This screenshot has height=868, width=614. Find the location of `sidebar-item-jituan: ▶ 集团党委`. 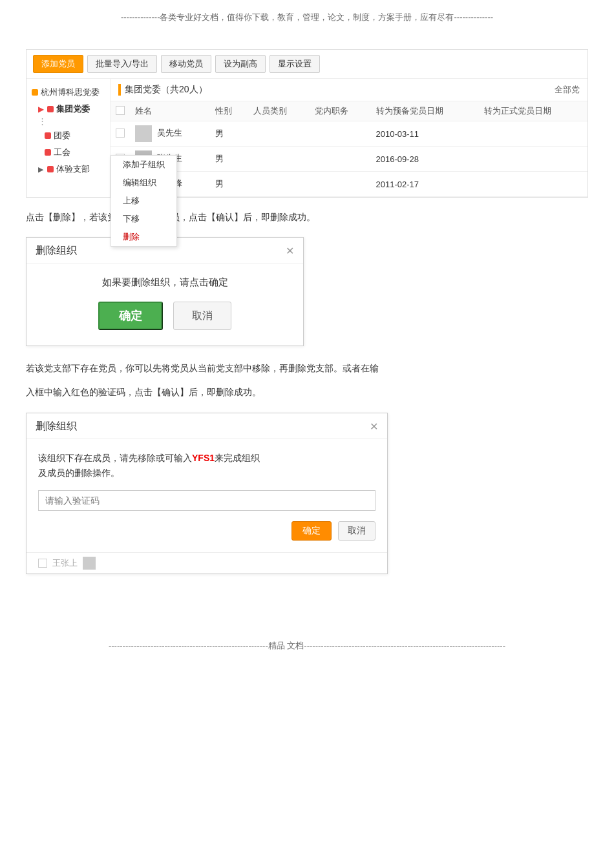

sidebar-item-jituan: ▶ 集团党委 is located at coordinates (69, 109).